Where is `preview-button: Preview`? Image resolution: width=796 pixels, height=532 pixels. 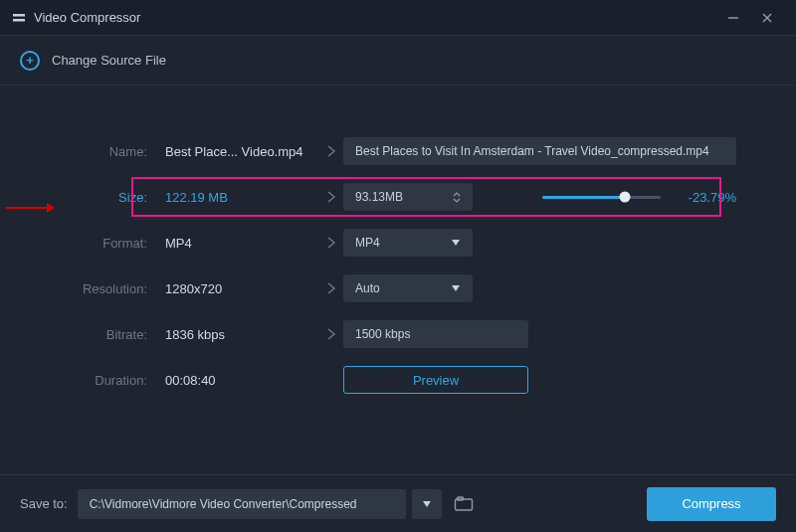 preview-button: Preview is located at coordinates (436, 380).